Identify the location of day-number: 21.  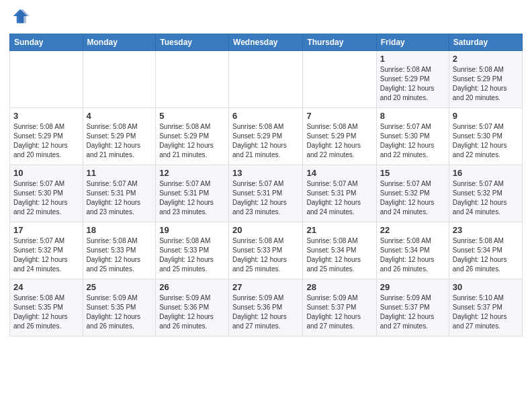
(339, 230).